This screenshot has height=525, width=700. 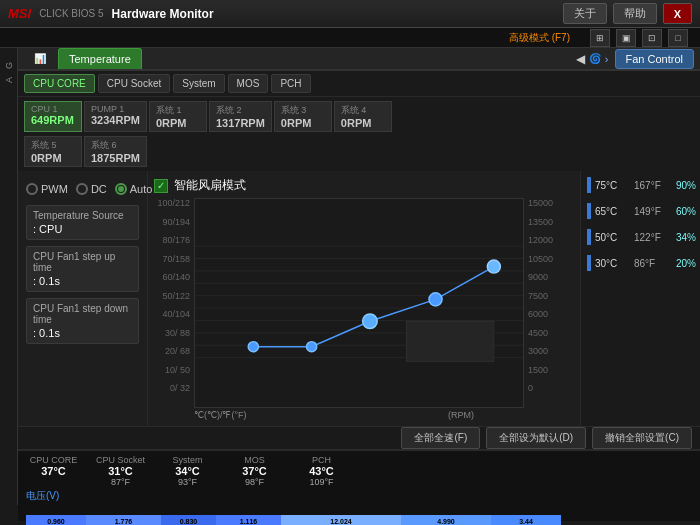 I want to click on left-controls: PWMDCAuto Temperature Source : CPU CPU F…, so click(x=83, y=298).